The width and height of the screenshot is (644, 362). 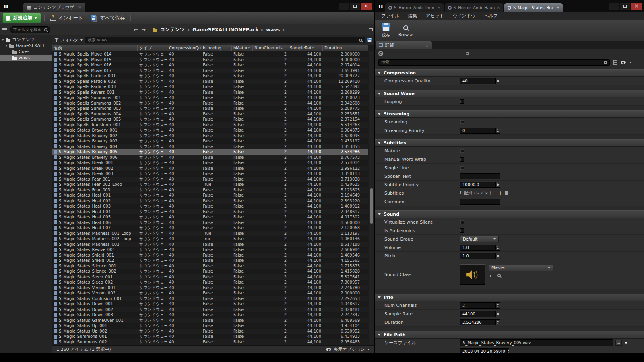 What do you see at coordinates (210, 201) in the screenshot?
I see `table-row: S_Magic_States_Heal_002サウンドウェー40FalseFal…` at bounding box center [210, 201].